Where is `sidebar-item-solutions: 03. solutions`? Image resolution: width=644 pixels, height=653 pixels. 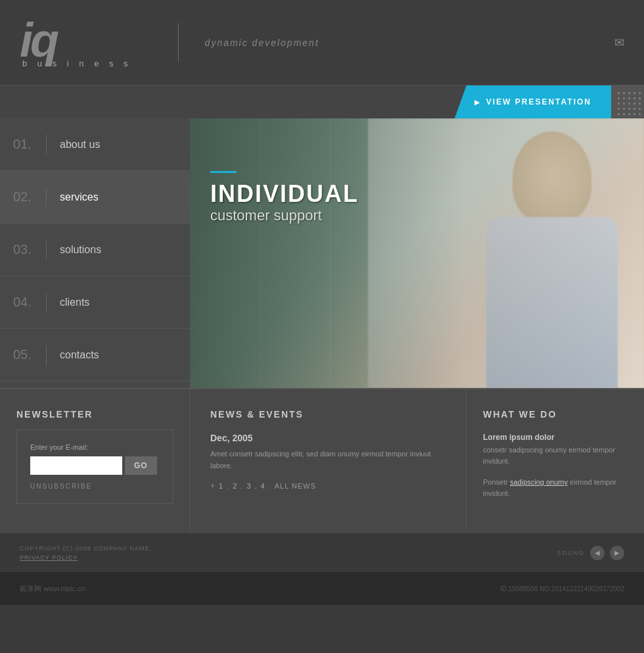
sidebar-item-solutions: 03. solutions is located at coordinates (95, 250).